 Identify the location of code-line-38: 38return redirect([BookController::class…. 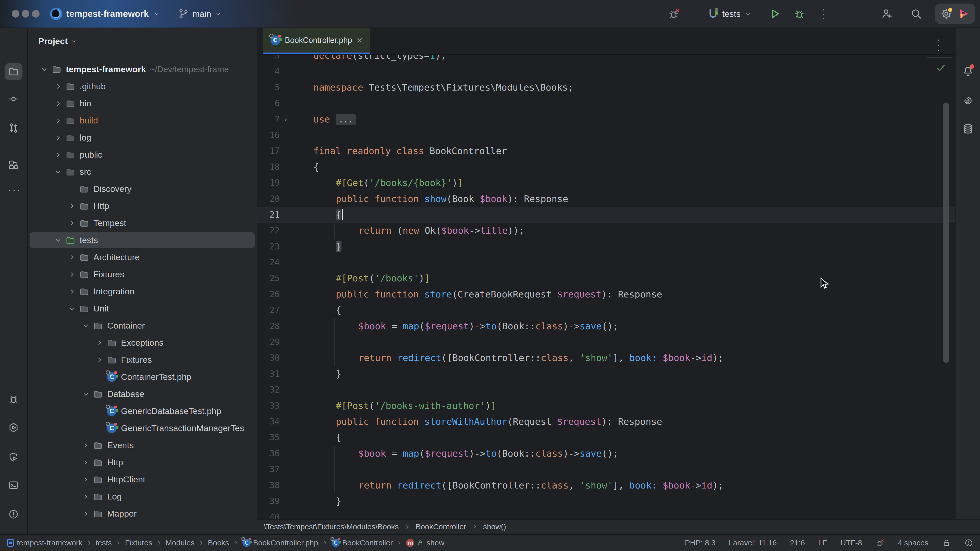
(606, 485).